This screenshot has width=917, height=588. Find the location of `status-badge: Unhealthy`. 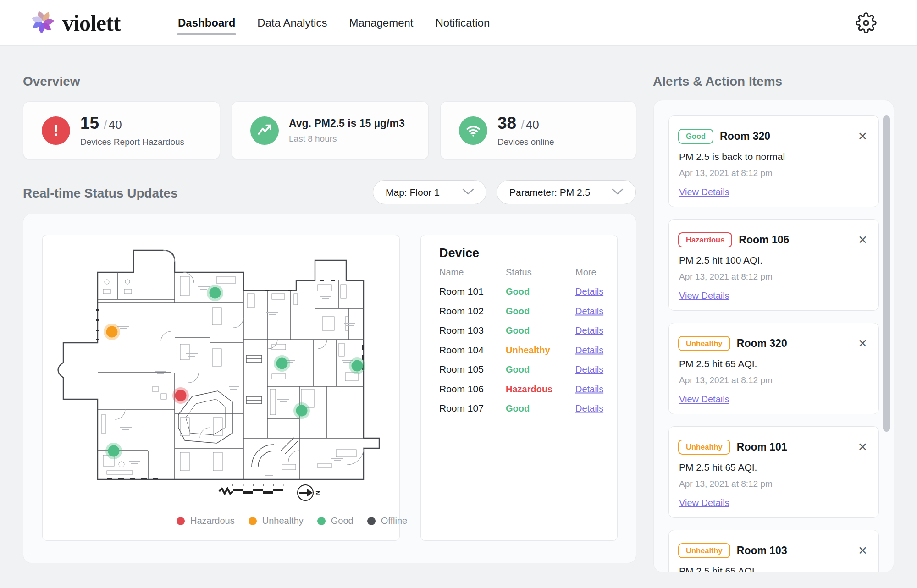

status-badge: Unhealthy is located at coordinates (704, 447).